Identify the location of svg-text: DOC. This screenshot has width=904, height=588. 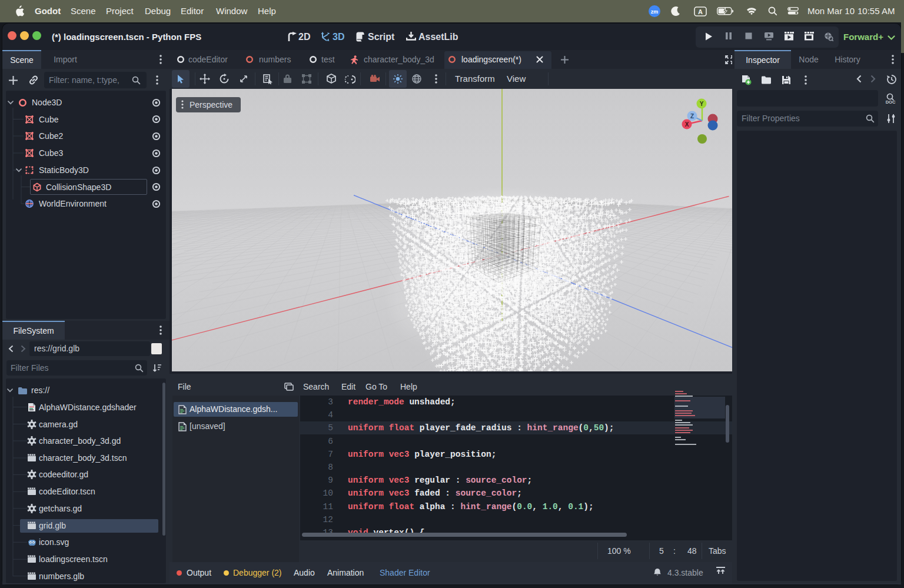
(891, 102).